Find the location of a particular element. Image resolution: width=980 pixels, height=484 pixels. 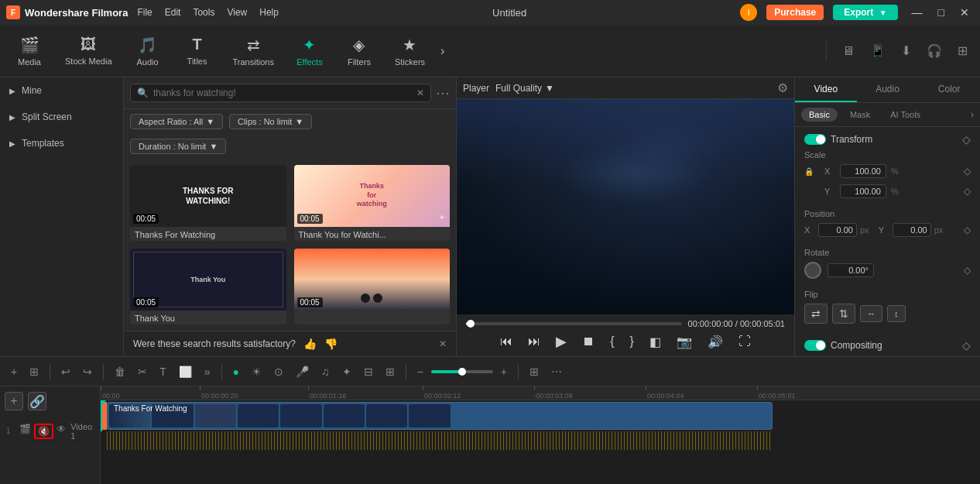

search-clear-icon: ✕ is located at coordinates (420, 93).